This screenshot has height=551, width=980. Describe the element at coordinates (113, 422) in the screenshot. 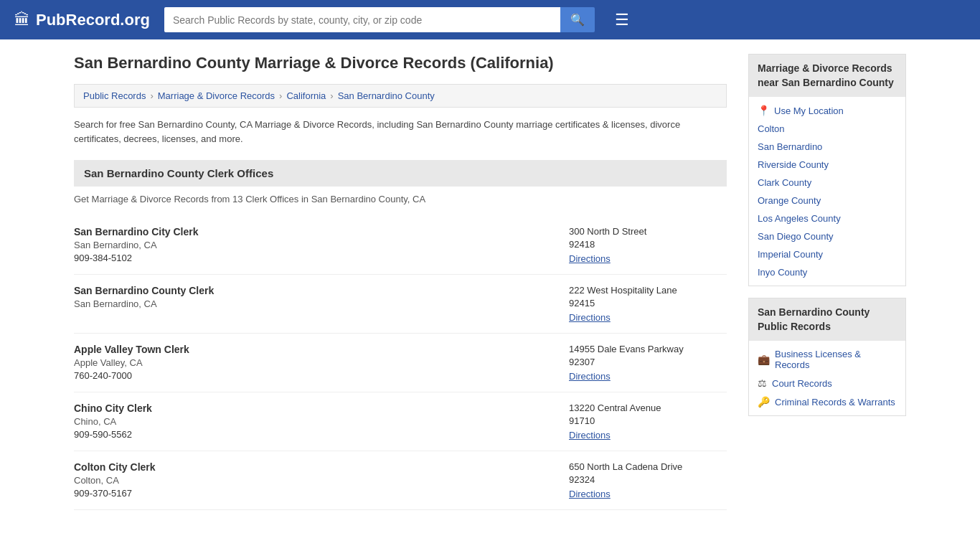

I see `clerk-city: Chino, CA` at that location.